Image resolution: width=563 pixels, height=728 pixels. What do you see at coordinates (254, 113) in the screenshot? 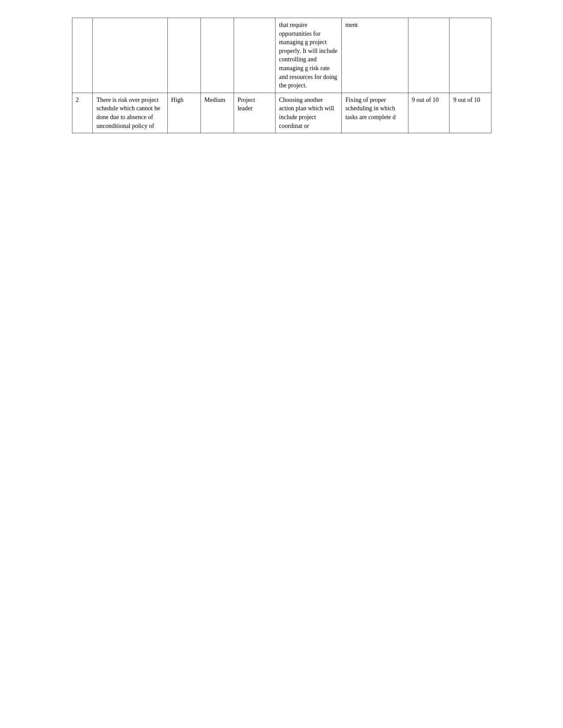
I see `cell-2-5: Project leader` at bounding box center [254, 113].